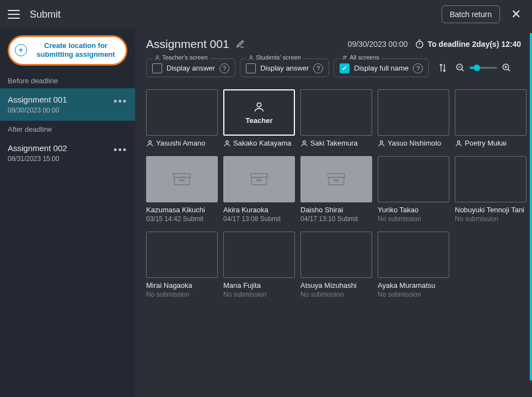 The height and width of the screenshot is (397, 532). I want to click on batch-return-button: Batch return, so click(471, 14).